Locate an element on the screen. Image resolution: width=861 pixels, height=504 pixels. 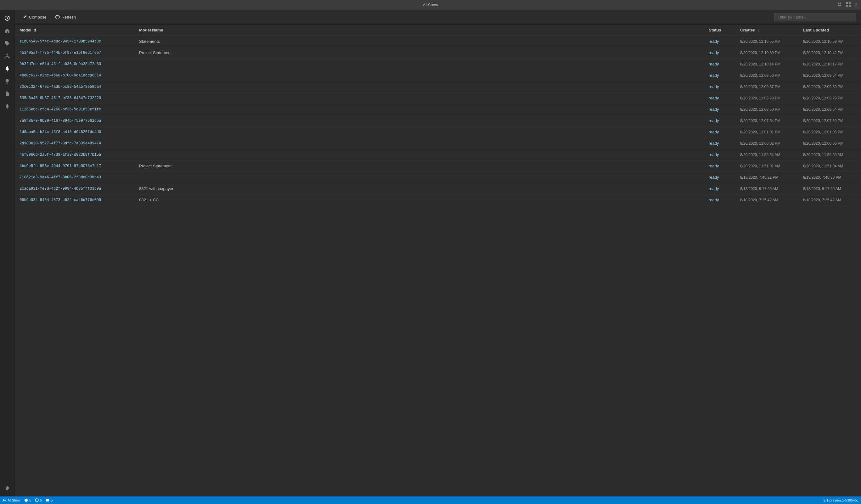
table-row: 635a6a45-8b87-4617-bf38-64547d732f20read… is located at coordinates (438, 98).